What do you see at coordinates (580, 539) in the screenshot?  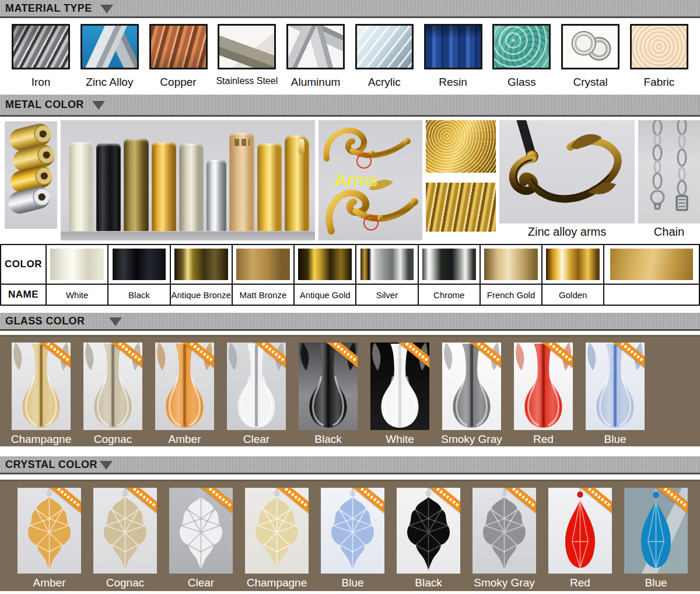 I see `crystal-color-card: Red` at bounding box center [580, 539].